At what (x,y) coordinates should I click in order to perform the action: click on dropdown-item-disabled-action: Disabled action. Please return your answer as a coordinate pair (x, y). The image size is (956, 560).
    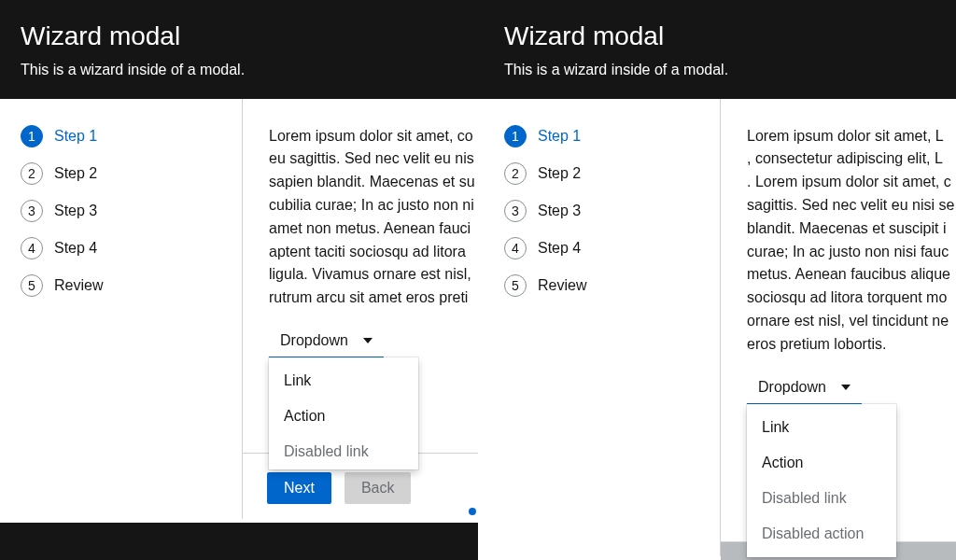
    Looking at the image, I should click on (822, 534).